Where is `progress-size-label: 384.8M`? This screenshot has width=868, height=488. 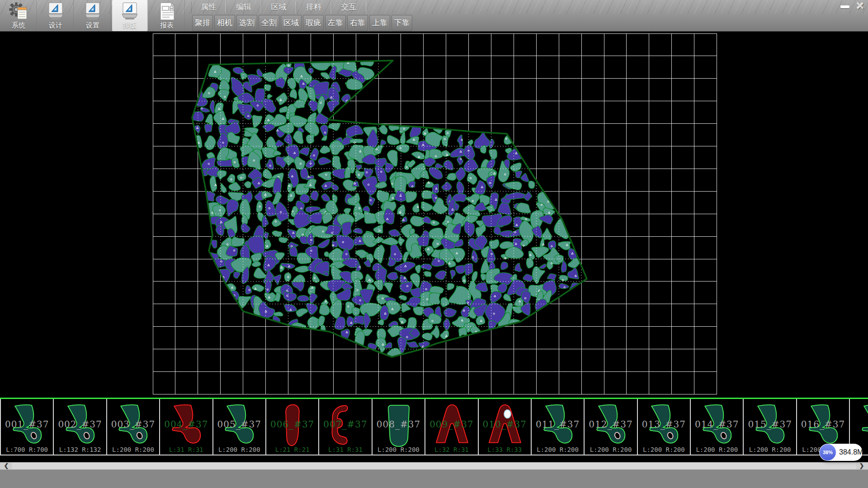
progress-size-label: 384.8M is located at coordinates (851, 452).